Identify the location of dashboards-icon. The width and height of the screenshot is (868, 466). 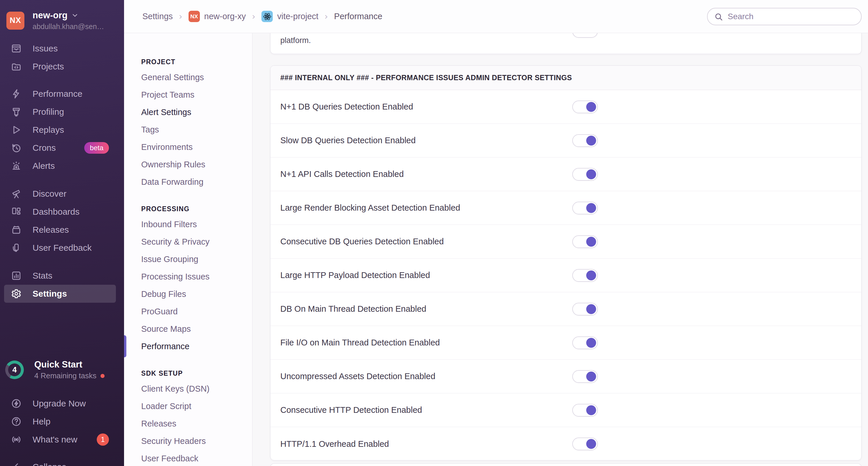
(16, 212).